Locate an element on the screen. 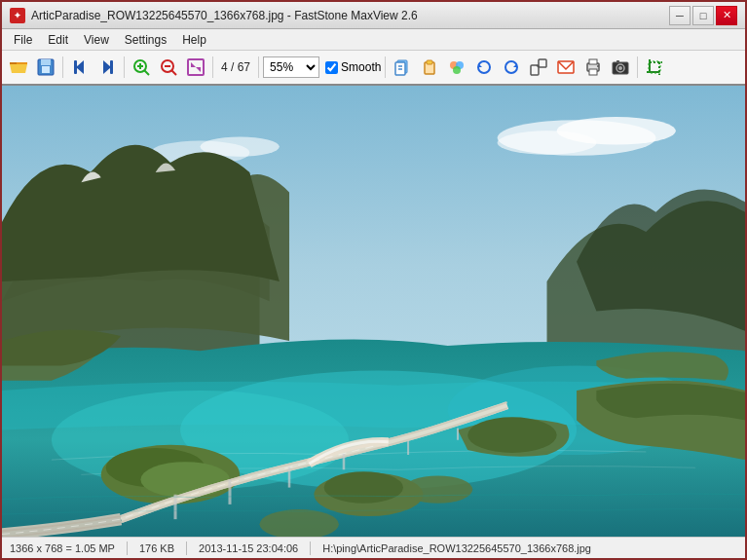 The width and height of the screenshot is (747, 560). smooth-label: Smooth is located at coordinates (353, 67).